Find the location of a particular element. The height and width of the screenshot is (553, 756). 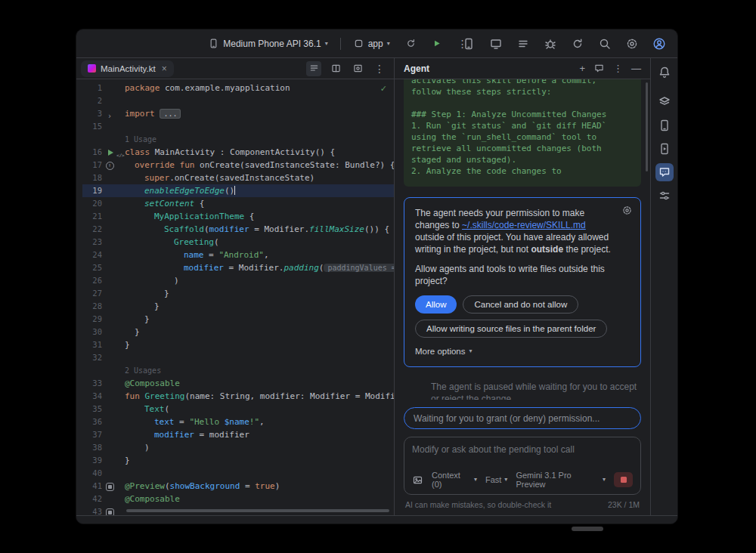

build-tool-button is located at coordinates (665, 102).